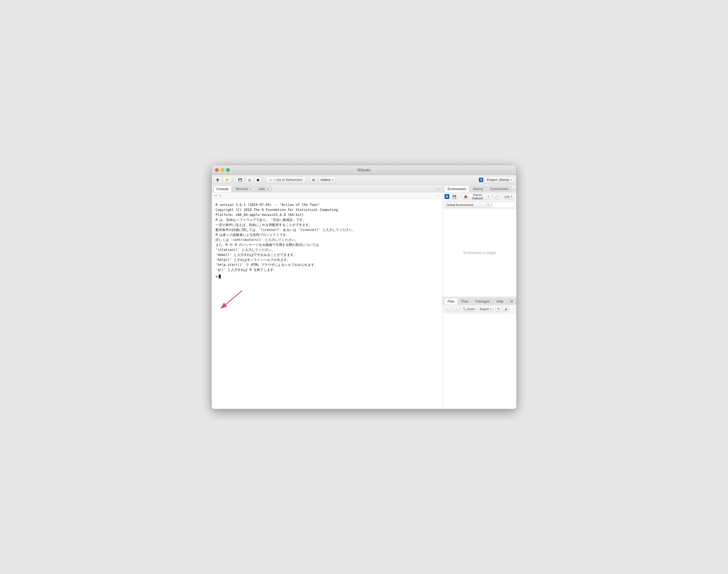 This screenshot has height=574, width=728. Describe the element at coordinates (447, 196) in the screenshot. I see `env-r-icon: R` at that location.